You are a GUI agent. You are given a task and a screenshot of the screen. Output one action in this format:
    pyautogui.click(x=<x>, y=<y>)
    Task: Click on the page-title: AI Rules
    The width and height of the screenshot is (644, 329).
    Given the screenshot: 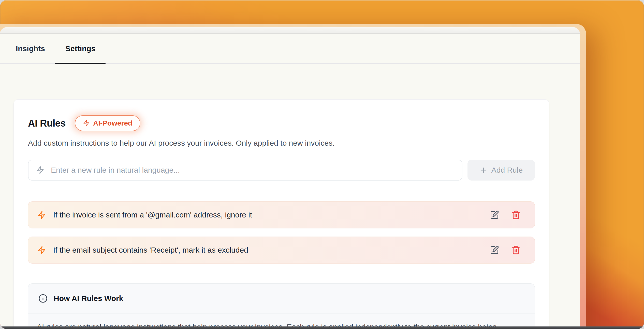 What is the action you would take?
    pyautogui.click(x=47, y=123)
    